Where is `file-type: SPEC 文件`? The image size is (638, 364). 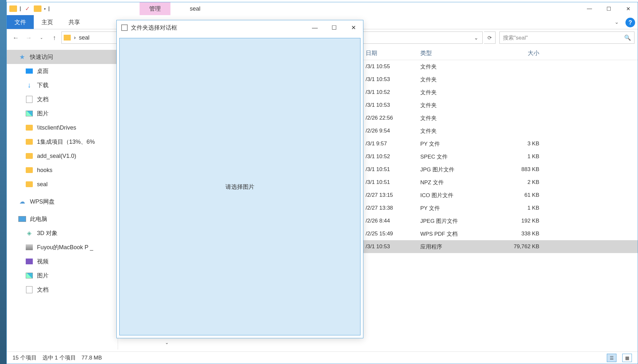 file-type: SPEC 文件 is located at coordinates (457, 157).